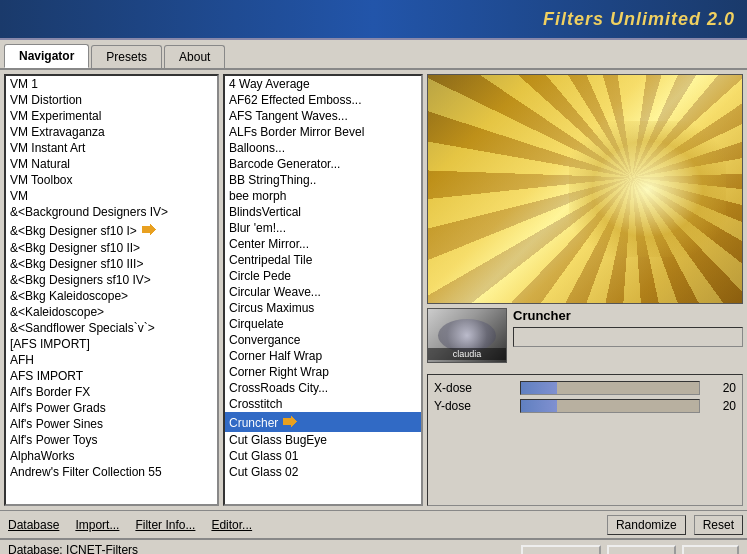  I want to click on list-item: &<Bkg Designers sf10 IV>, so click(112, 280).